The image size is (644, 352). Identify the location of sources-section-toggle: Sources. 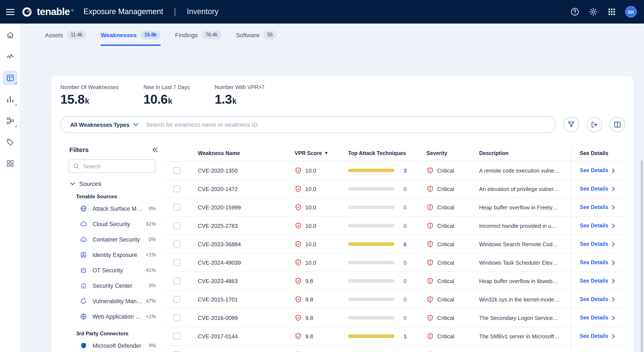
(118, 184).